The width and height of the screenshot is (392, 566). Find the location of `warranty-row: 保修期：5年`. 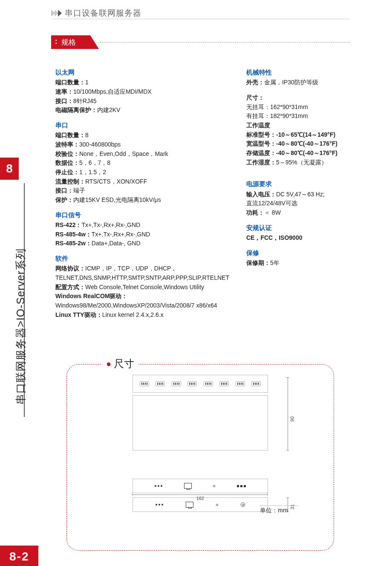

warranty-row: 保修期：5年 is located at coordinates (296, 263).